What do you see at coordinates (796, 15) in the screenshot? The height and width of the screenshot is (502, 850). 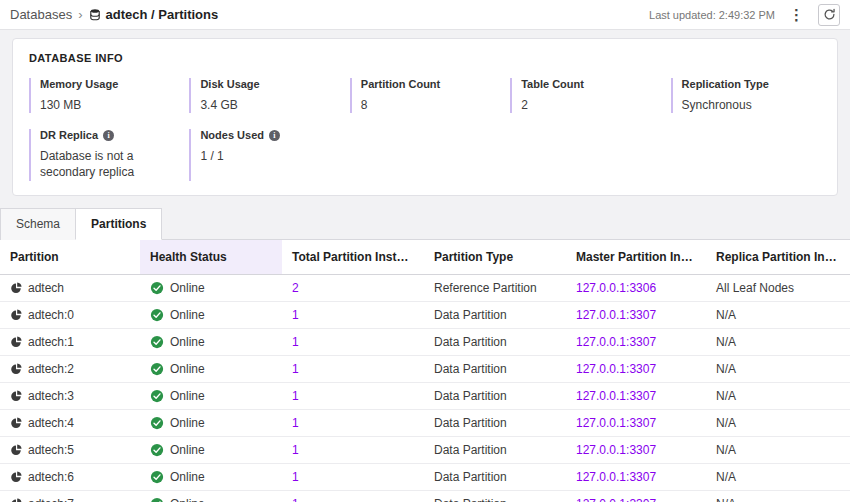 I see `kebab-menu-icon: ⋮` at bounding box center [796, 15].